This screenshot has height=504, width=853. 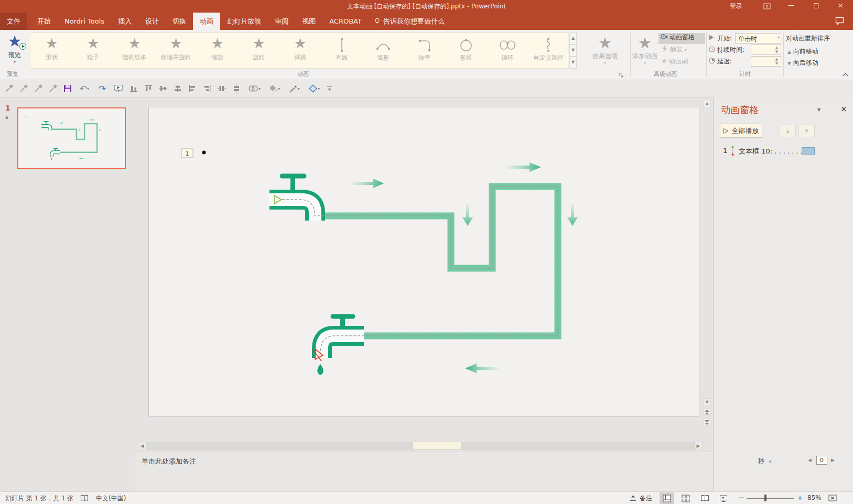 What do you see at coordinates (44, 21) in the screenshot?
I see `tab-home: 开始` at bounding box center [44, 21].